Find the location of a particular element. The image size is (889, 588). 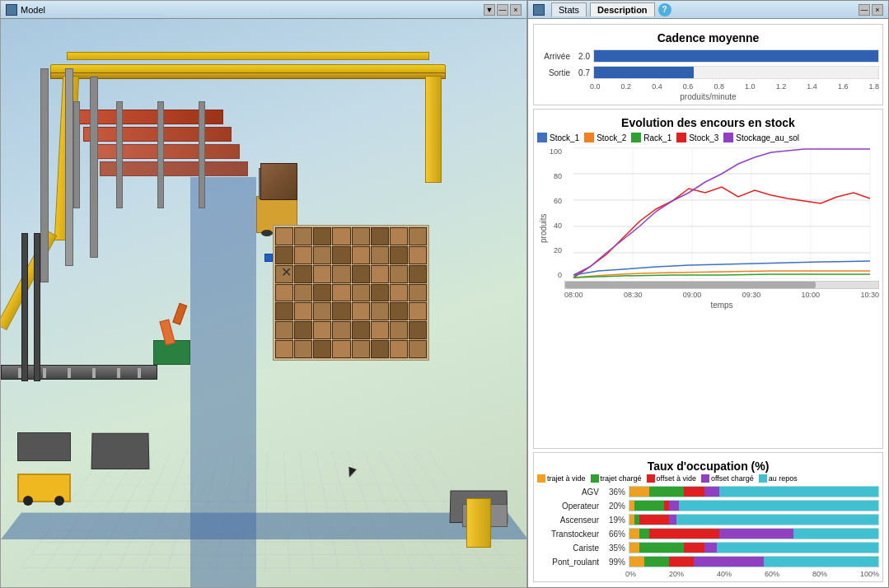

taux-row-name: Transtockeur is located at coordinates (568, 534).